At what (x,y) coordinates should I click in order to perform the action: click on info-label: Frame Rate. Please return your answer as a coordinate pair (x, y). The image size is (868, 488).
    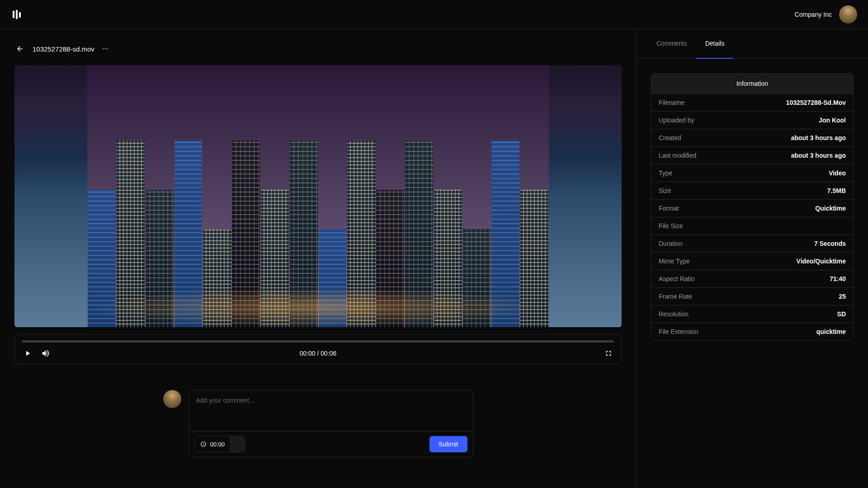
    Looking at the image, I should click on (675, 296).